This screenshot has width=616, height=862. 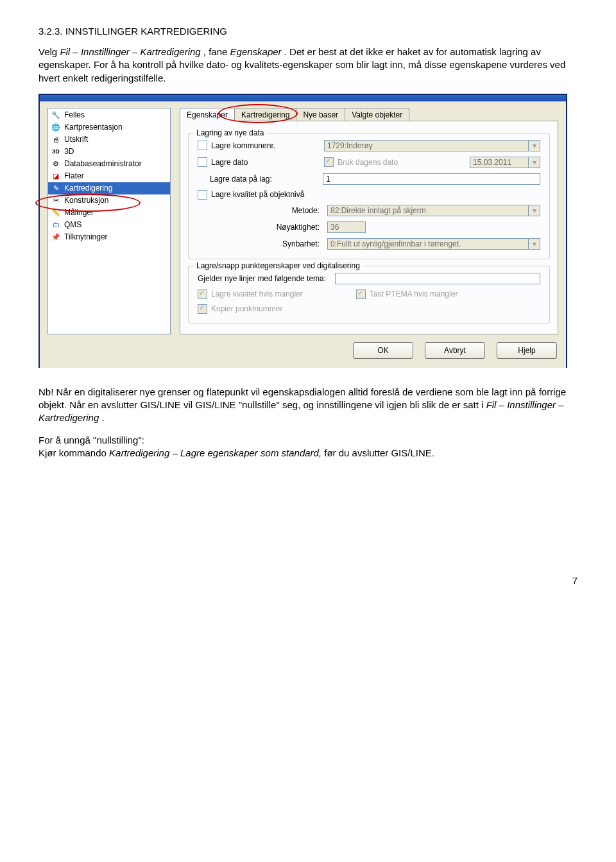 What do you see at coordinates (56, 176) in the screenshot?
I see `surfaces-icon: ◪` at bounding box center [56, 176].